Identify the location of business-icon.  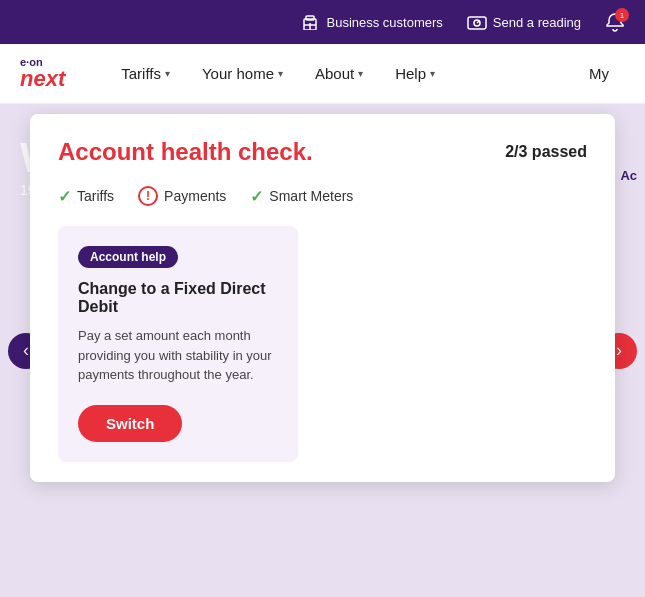
(310, 22).